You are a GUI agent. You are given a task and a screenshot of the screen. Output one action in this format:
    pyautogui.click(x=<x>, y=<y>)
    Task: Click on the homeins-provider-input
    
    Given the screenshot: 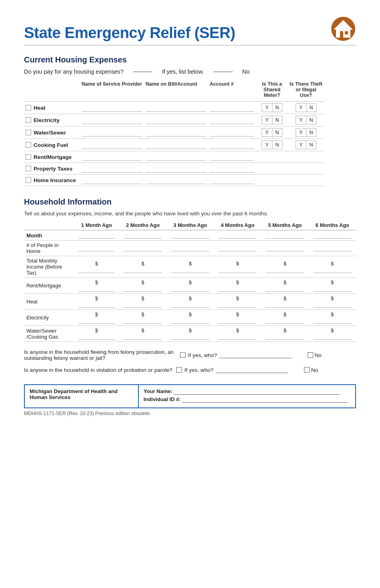 What is the action you would take?
    pyautogui.click(x=112, y=180)
    